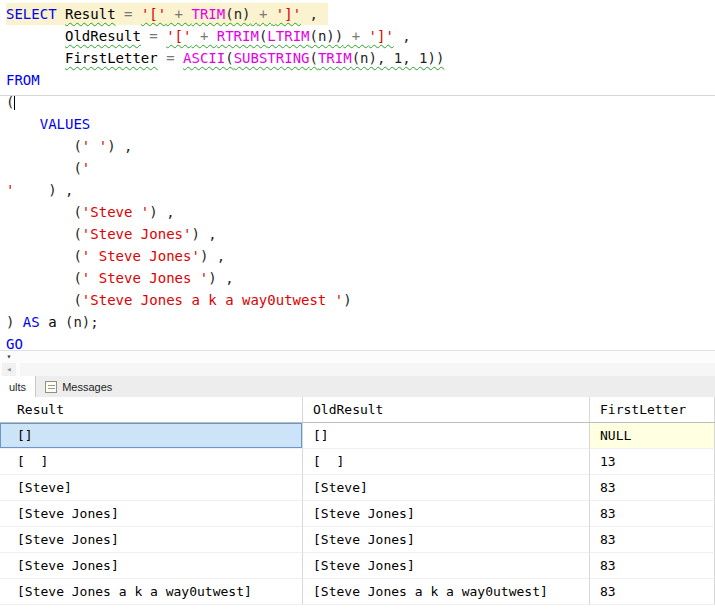 The height and width of the screenshot is (610, 715). Describe the element at coordinates (360, 146) in the screenshot. I see `code-line: (' ') ,` at that location.